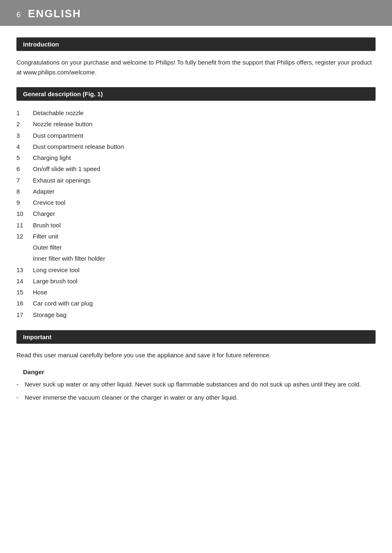 This screenshot has height=553, width=392. I want to click on item-number: 14, so click(24, 281).